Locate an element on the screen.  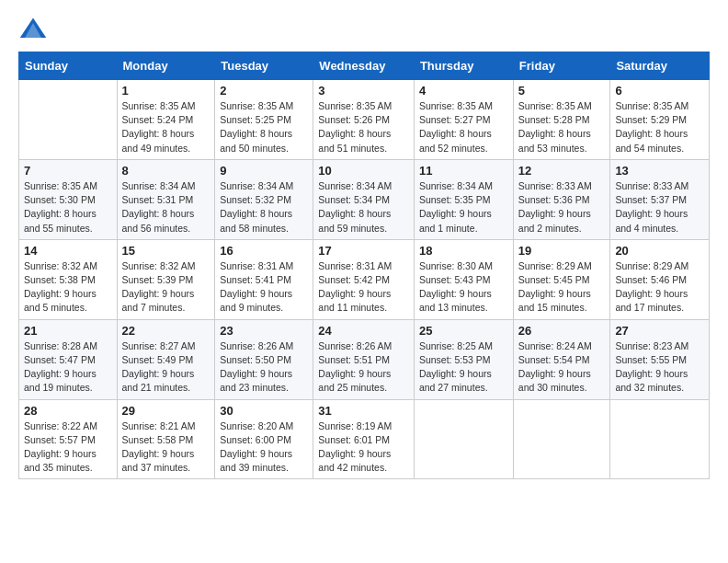
day-cell: 21Sunrise: 8:28 AMSunset: 5:47 PMDayligh… is located at coordinates (68, 359).